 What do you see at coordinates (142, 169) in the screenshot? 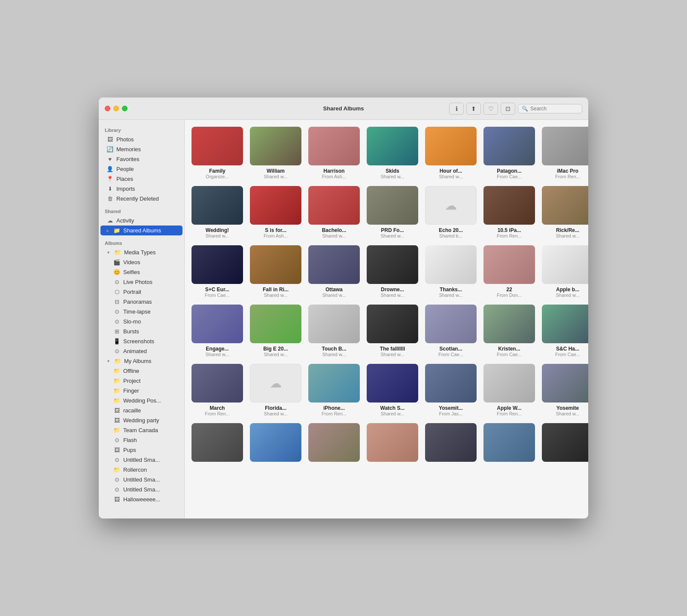
I see `sidebar-item-people: 👤 People` at bounding box center [142, 169].